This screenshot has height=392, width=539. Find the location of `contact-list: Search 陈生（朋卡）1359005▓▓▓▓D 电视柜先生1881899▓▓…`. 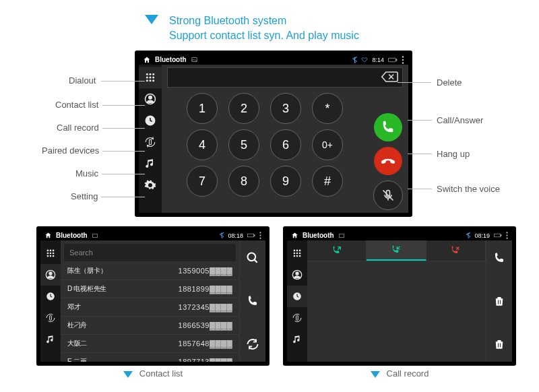

contact-list: Search 陈生（朋卡）1359005▓▓▓▓D 电视柜先生1881899▓▓… is located at coordinates (150, 301).